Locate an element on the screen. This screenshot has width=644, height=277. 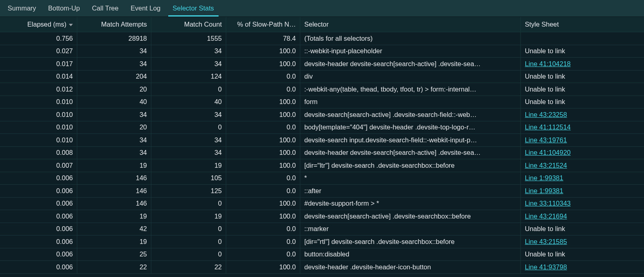
stylesheet-link: Line 41:104920 is located at coordinates (548, 152).